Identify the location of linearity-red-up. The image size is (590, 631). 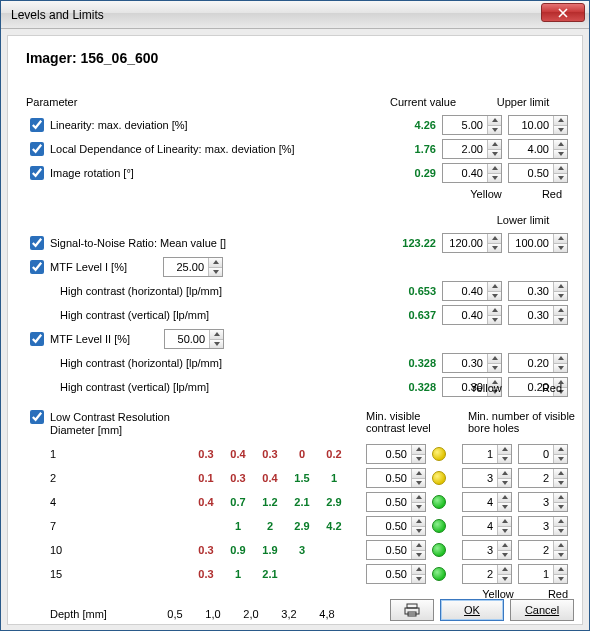
(560, 121).